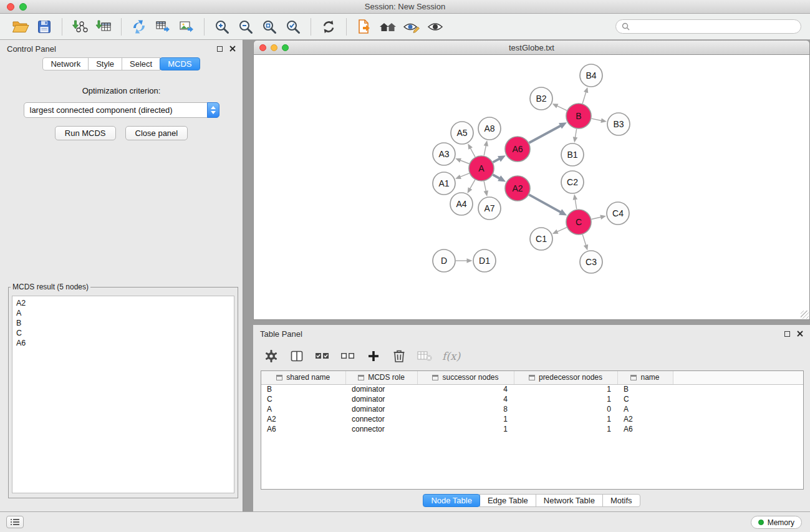 The image size is (810, 532). What do you see at coordinates (518, 149) in the screenshot?
I see `graph-node-A6: A6` at bounding box center [518, 149].